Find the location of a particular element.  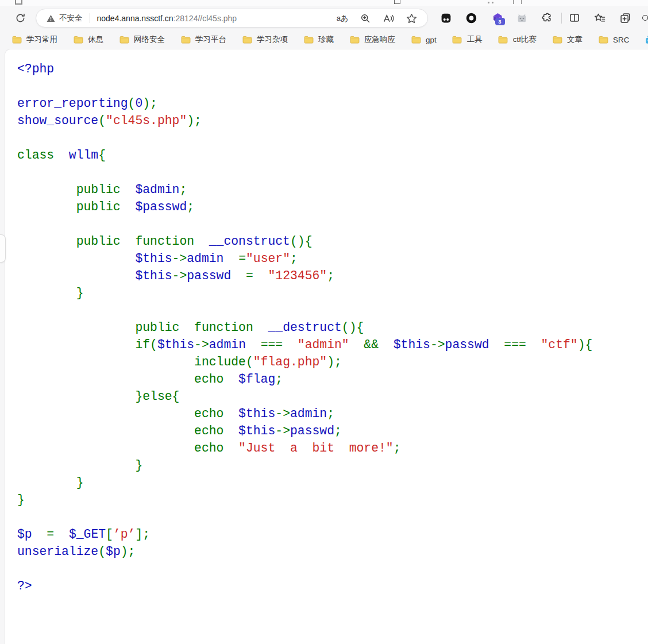

browser-toolbar: 不安全 node4.anna.nssctf.cn:28124//cl45s.ph… is located at coordinates (324, 18).